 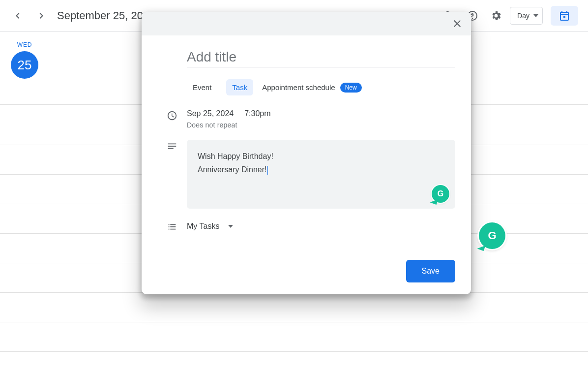 What do you see at coordinates (25, 65) in the screenshot?
I see `day-number: 25` at bounding box center [25, 65].